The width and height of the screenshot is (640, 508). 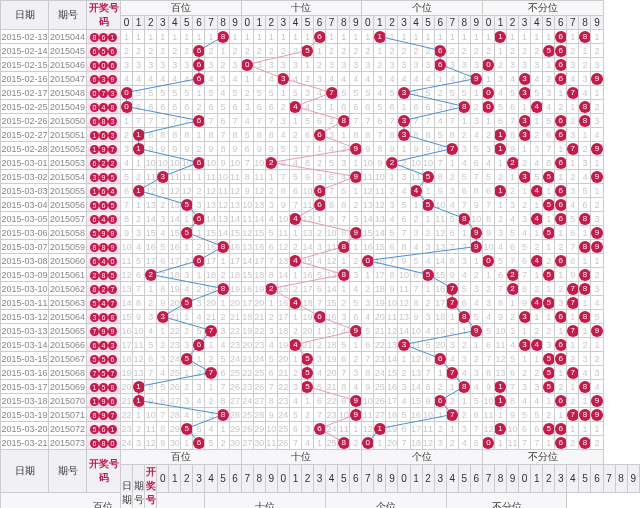 What do you see at coordinates (94, 206) in the screenshot?
I see `ball-icon: 5` at bounding box center [94, 206].